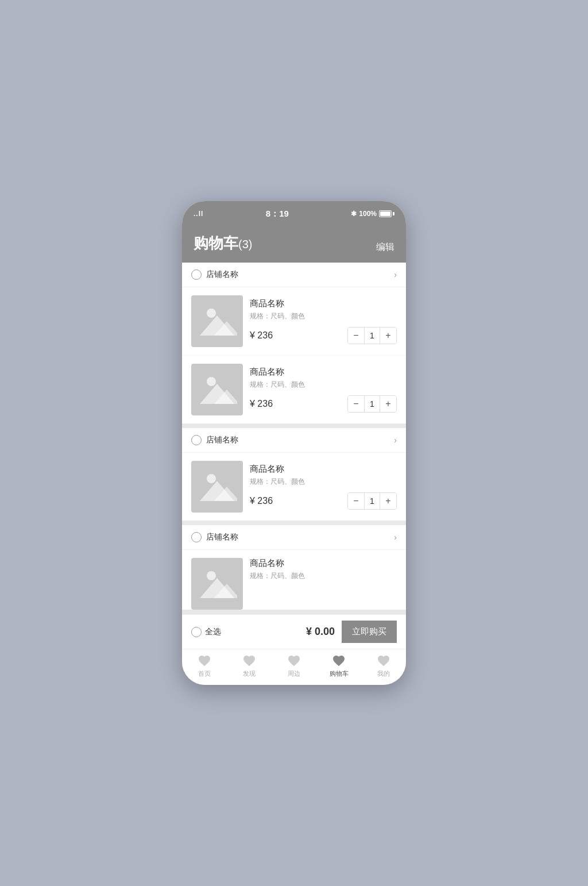  Describe the element at coordinates (323, 563) in the screenshot. I see `product-name-3-1: 商品名称` at that location.